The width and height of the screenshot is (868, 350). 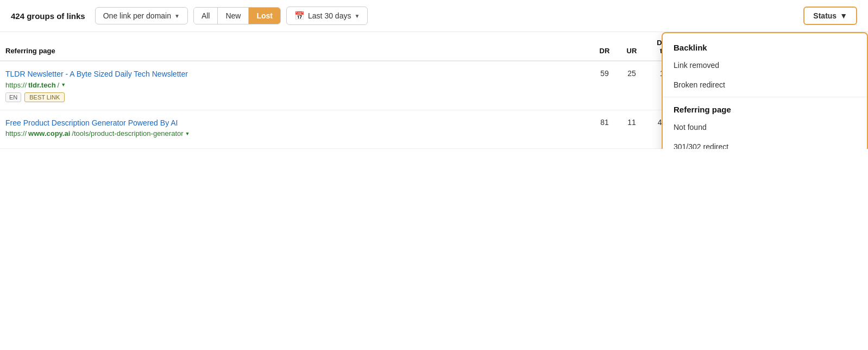 I want to click on dropdown-item-label: Broken redirect, so click(x=700, y=85).